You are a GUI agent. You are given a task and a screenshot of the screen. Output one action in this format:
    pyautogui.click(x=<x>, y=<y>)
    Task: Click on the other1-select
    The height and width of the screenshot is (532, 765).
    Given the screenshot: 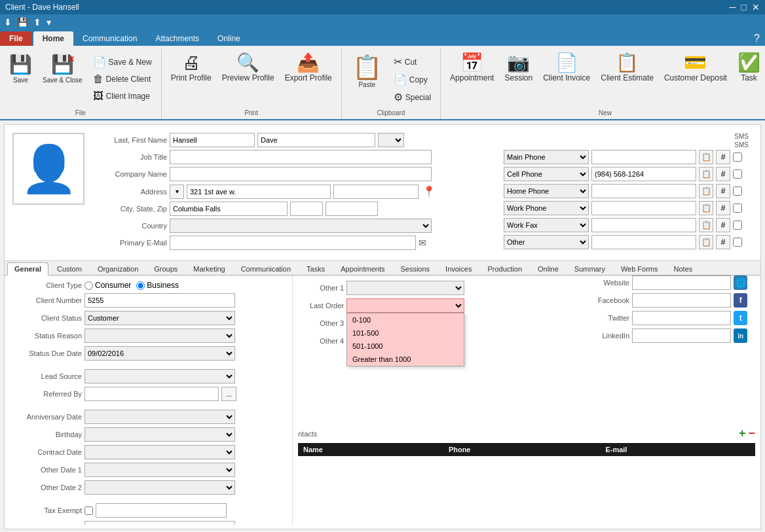 What is the action you would take?
    pyautogui.click(x=405, y=288)
    